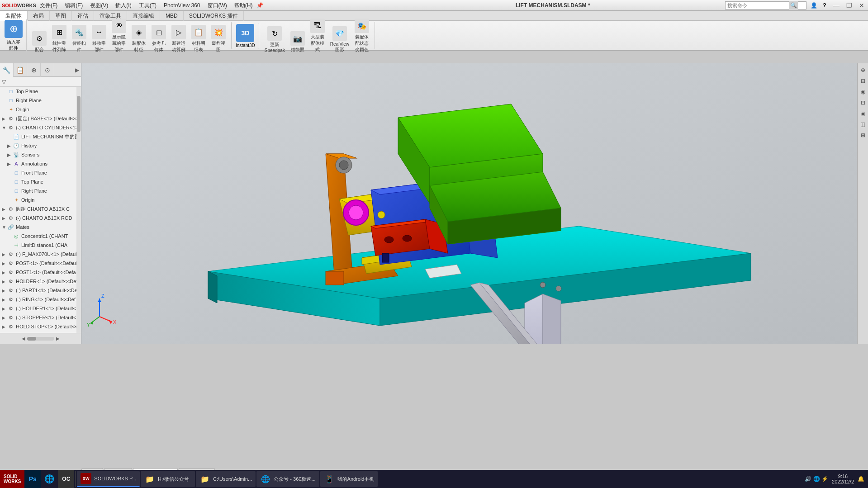 The height and width of the screenshot is (488, 868). Describe the element at coordinates (362, 36) in the screenshot. I see `btn-display-state: 🎭 装配体配状态变颜色` at that location.